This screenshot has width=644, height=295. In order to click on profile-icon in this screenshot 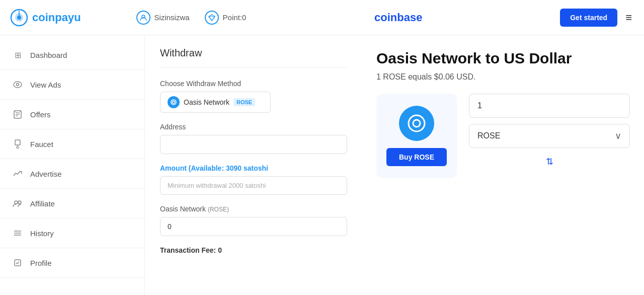, I will do `click(18, 263)`.